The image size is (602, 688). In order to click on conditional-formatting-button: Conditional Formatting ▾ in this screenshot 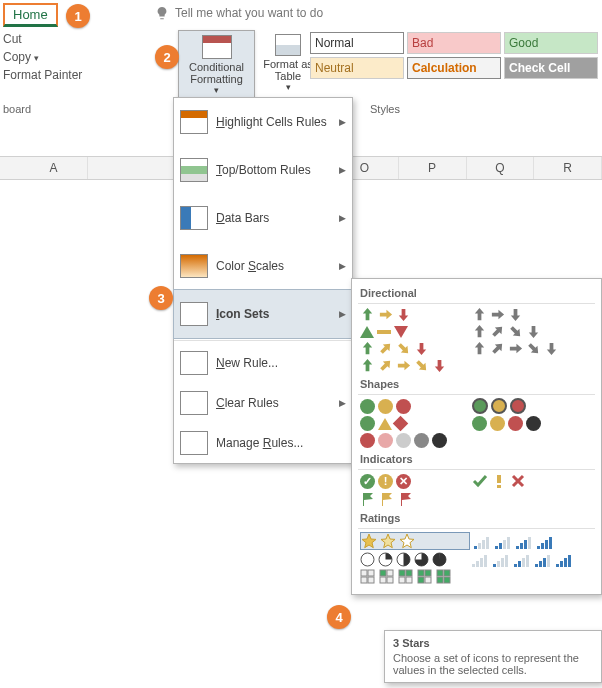, I will do `click(216, 66)`.